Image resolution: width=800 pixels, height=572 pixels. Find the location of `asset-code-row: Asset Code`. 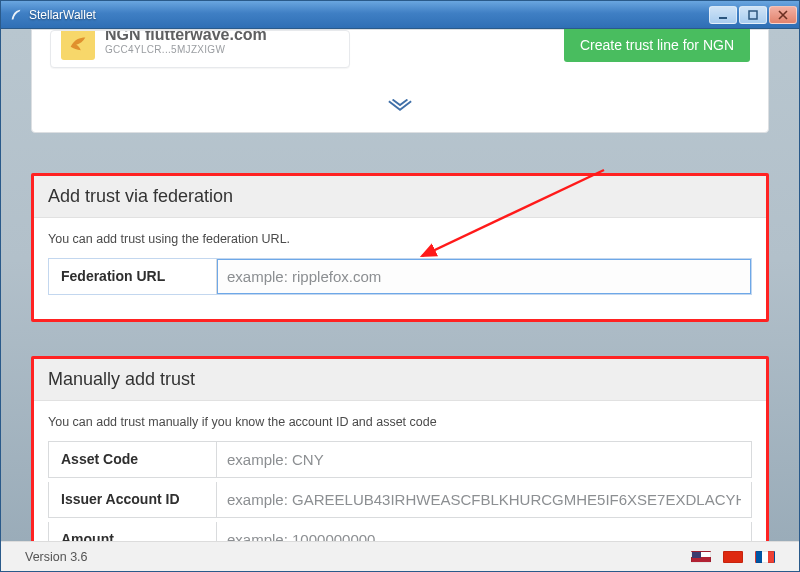

asset-code-row: Asset Code is located at coordinates (400, 460).